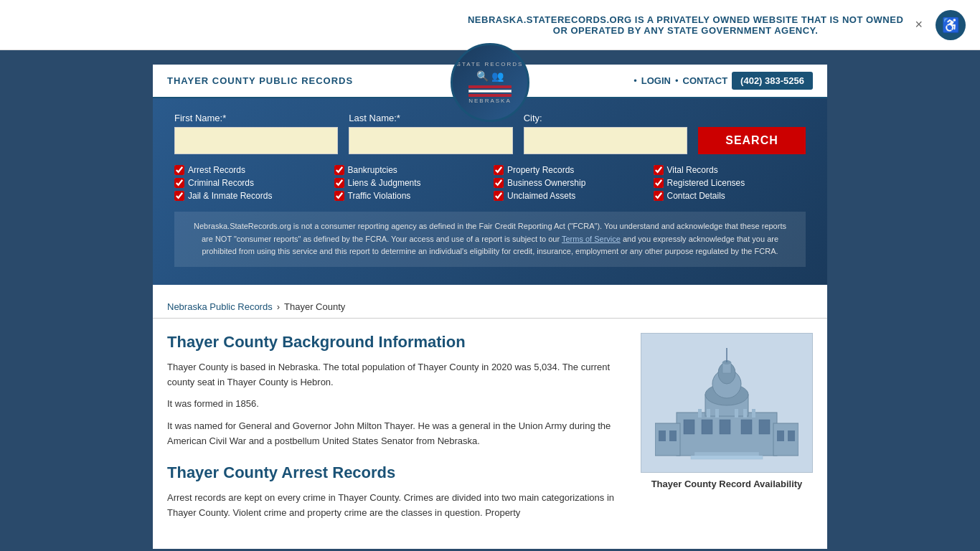  What do you see at coordinates (693, 170) in the screenshot?
I see `checkbox-vital-label: Vital Records` at bounding box center [693, 170].